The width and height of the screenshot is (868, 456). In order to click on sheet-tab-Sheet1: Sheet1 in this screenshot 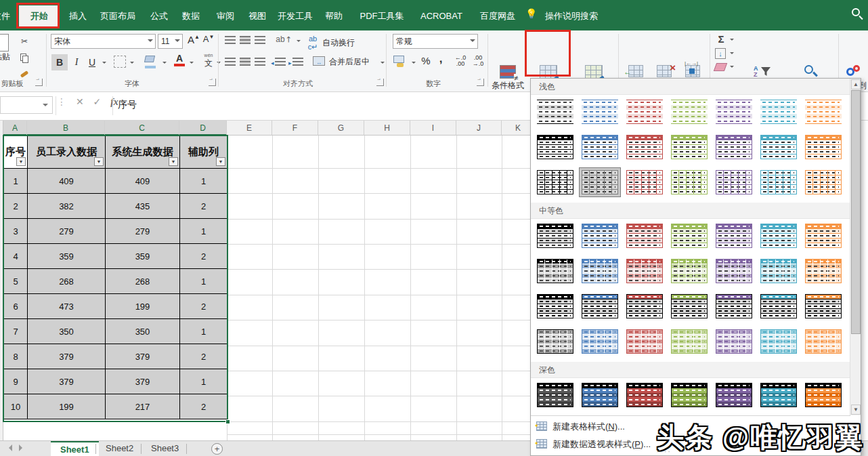, I will do `click(74, 449)`.